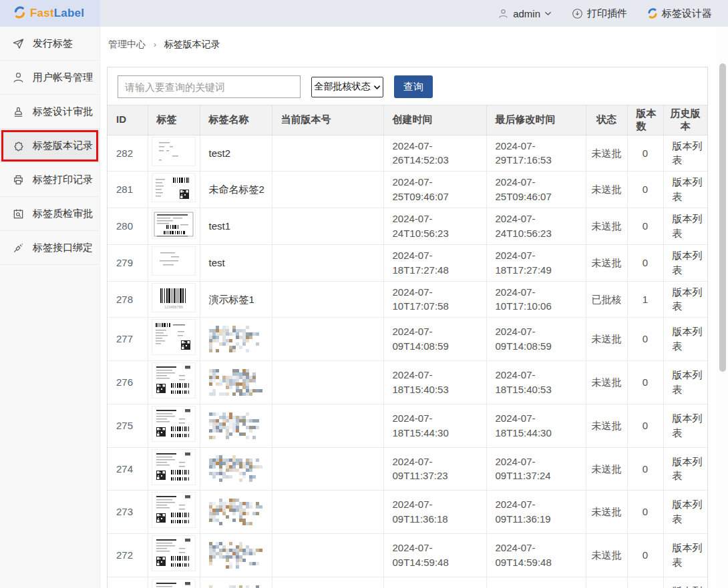 This screenshot has width=728, height=588. I want to click on table-row: 272 2024-07-09T14:59:48 2024-07-09T14:59…, so click(407, 555).